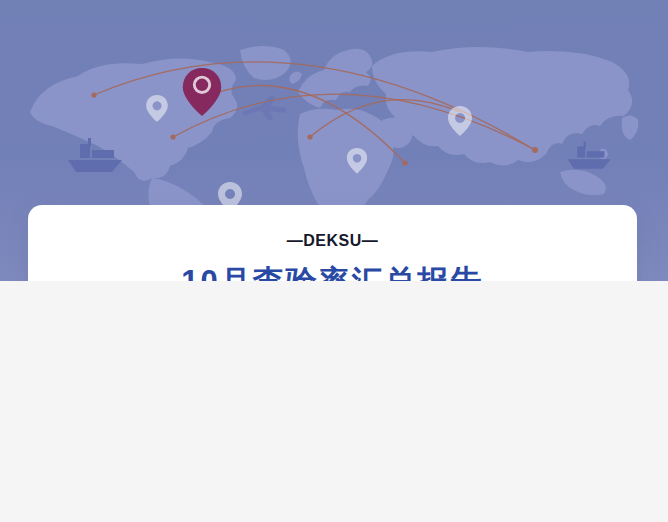 Image resolution: width=668 pixels, height=522 pixels. I want to click on continent-africa, so click(346, 158).